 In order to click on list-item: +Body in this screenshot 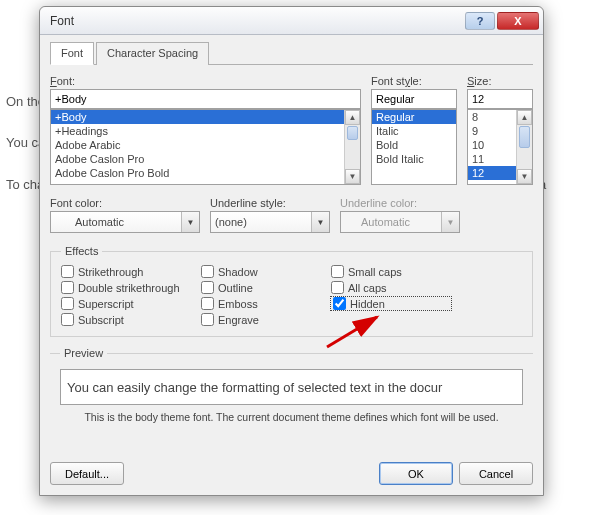, I will do `click(206, 117)`.